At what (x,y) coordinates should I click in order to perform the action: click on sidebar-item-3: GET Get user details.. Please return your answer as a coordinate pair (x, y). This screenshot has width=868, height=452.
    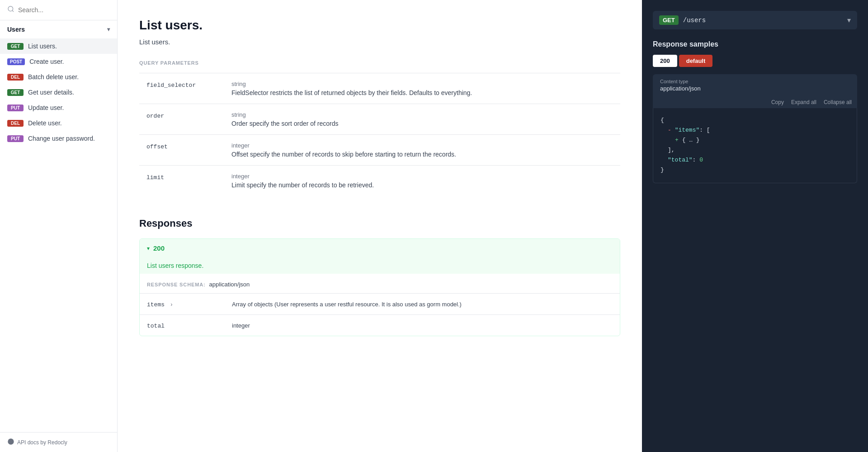
    Looking at the image, I should click on (59, 92).